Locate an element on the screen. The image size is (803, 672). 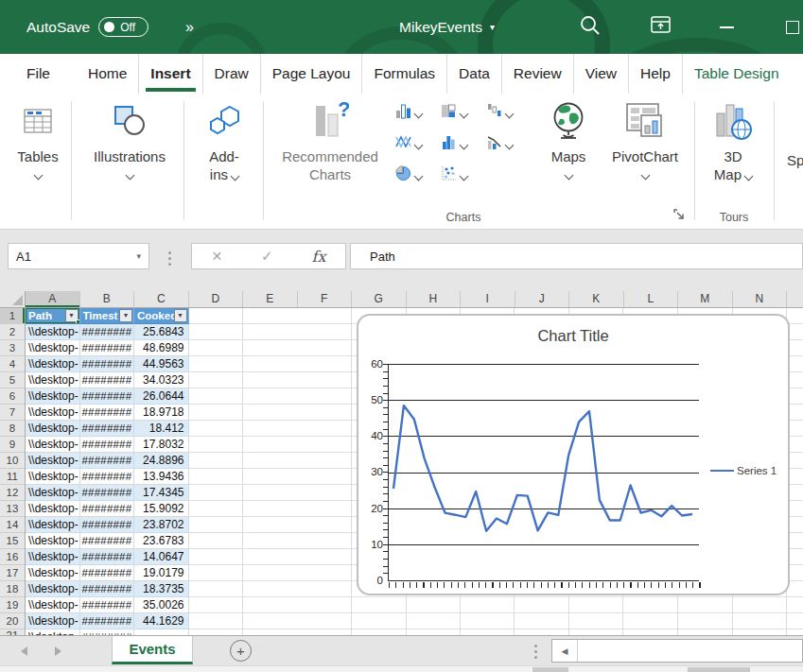
row-header: 11 is located at coordinates (12, 476).